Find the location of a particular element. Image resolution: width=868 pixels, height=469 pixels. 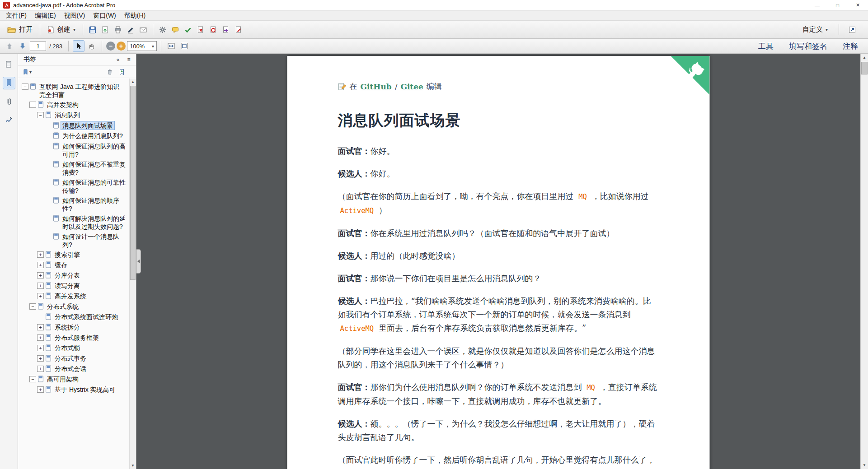

bookmark-item: 如何保证消息队列的高可用? is located at coordinates (73, 150).